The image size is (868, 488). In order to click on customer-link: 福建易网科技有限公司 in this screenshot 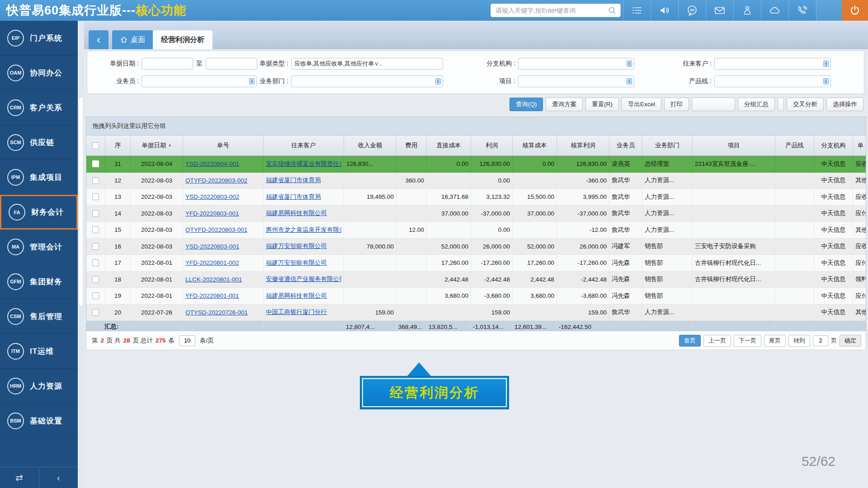, I will do `click(297, 296)`.